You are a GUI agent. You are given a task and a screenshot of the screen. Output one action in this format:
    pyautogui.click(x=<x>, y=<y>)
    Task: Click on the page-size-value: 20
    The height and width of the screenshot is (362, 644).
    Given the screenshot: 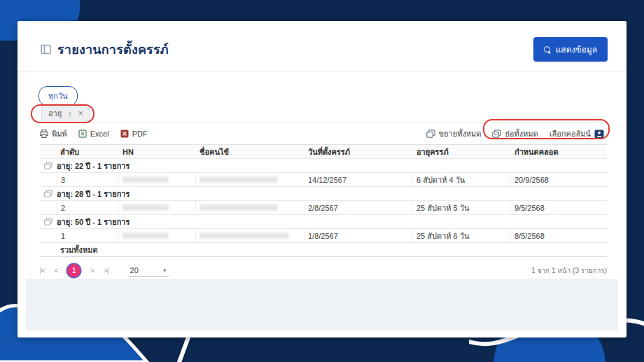 What is the action you would take?
    pyautogui.click(x=134, y=270)
    